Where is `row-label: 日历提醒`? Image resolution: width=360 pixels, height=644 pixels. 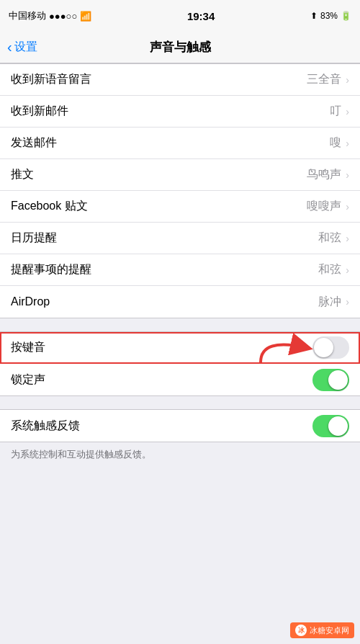 row-label: 日历提醒 is located at coordinates (34, 238).